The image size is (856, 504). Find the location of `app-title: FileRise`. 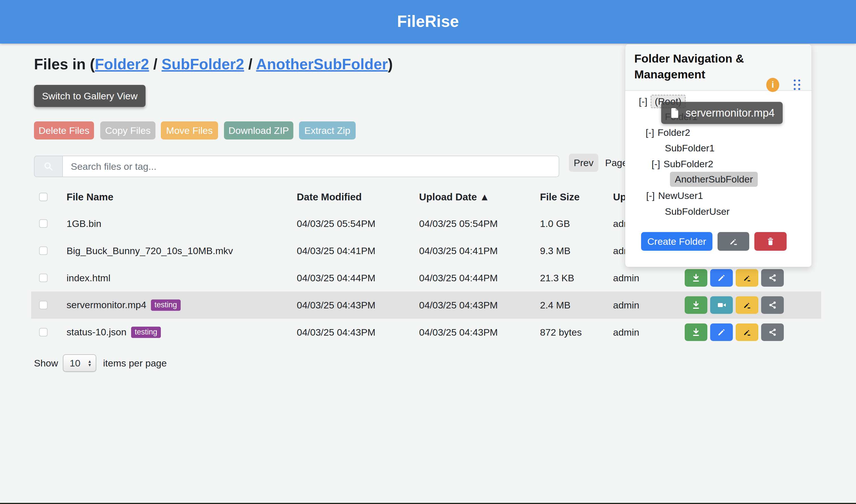

app-title: FileRise is located at coordinates (428, 22).